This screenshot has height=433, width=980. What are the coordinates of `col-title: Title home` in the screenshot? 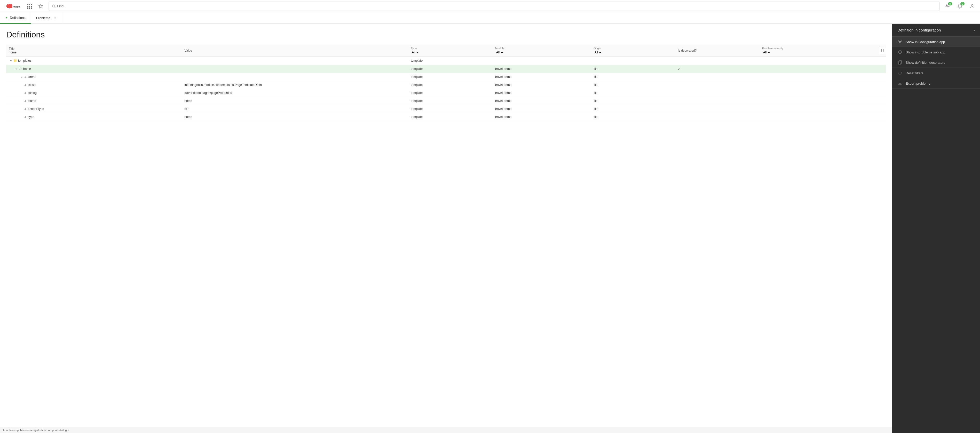 It's located at (94, 51).